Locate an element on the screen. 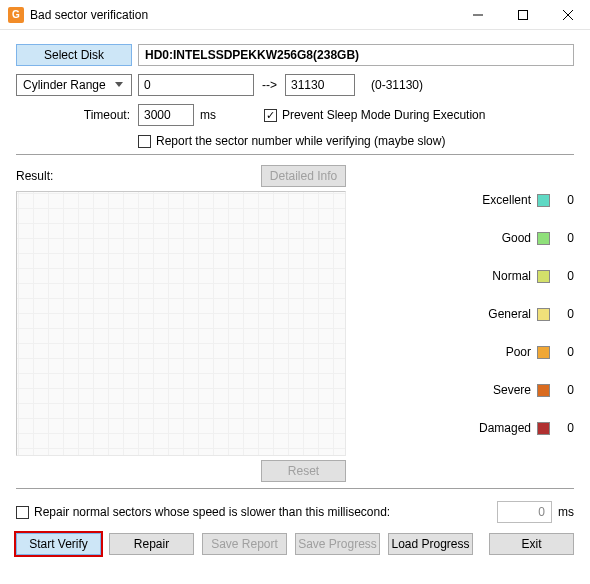 The width and height of the screenshot is (590, 584). legend-row-excellent: Excellent0 is located at coordinates (512, 200).